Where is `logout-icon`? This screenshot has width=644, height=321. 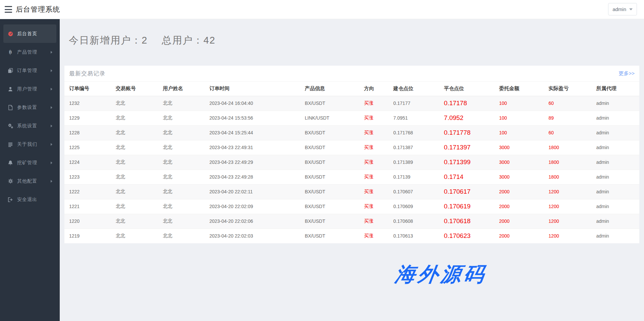
logout-icon is located at coordinates (10, 200).